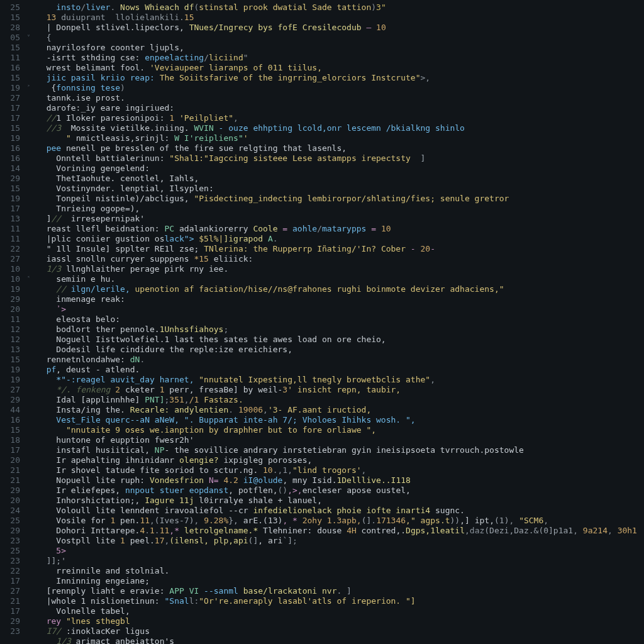 This screenshot has width=644, height=644. What do you see at coordinates (340, 511) in the screenshot?
I see `code-line: Voloull lite lenndent iravoaliefol --cr …` at bounding box center [340, 511].